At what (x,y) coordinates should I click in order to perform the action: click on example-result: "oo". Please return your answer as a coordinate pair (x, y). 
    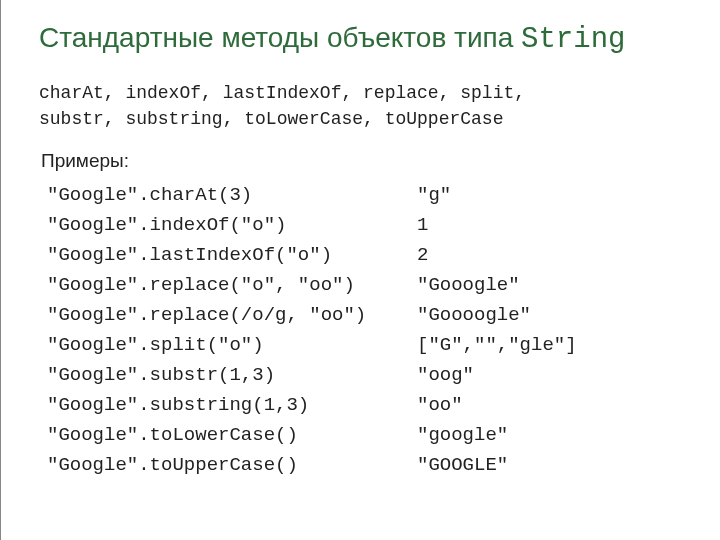
    Looking at the image, I should click on (550, 405).